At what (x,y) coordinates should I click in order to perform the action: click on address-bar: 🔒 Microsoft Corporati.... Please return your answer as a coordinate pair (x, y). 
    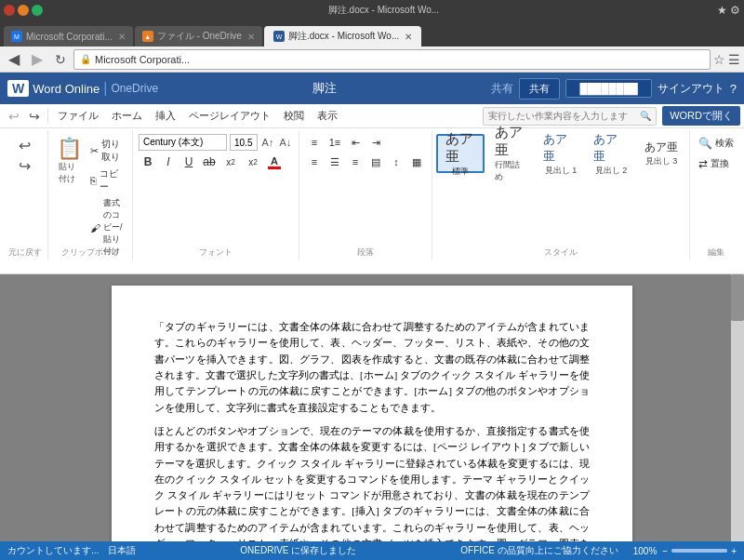
    Looking at the image, I should click on (392, 60).